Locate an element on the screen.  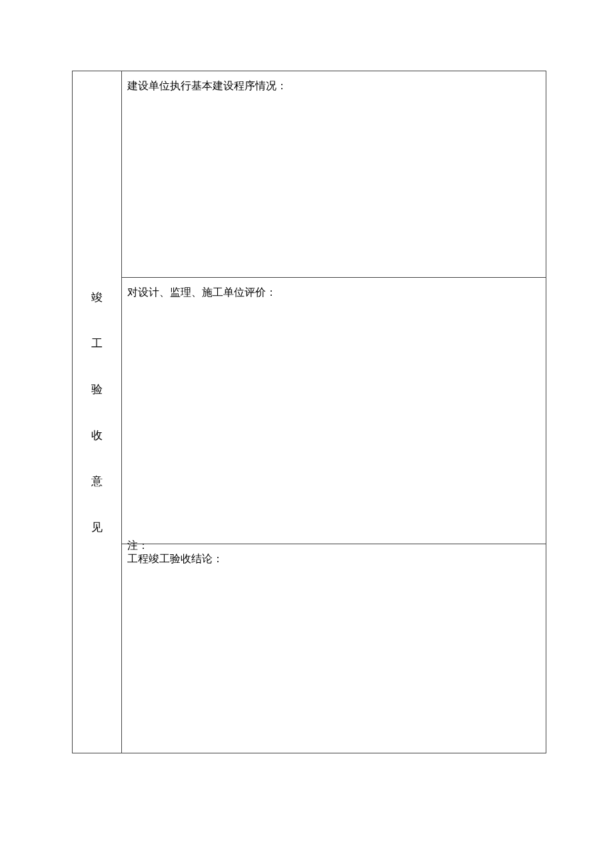
cell-note-label: 注： is located at coordinates (138, 641).